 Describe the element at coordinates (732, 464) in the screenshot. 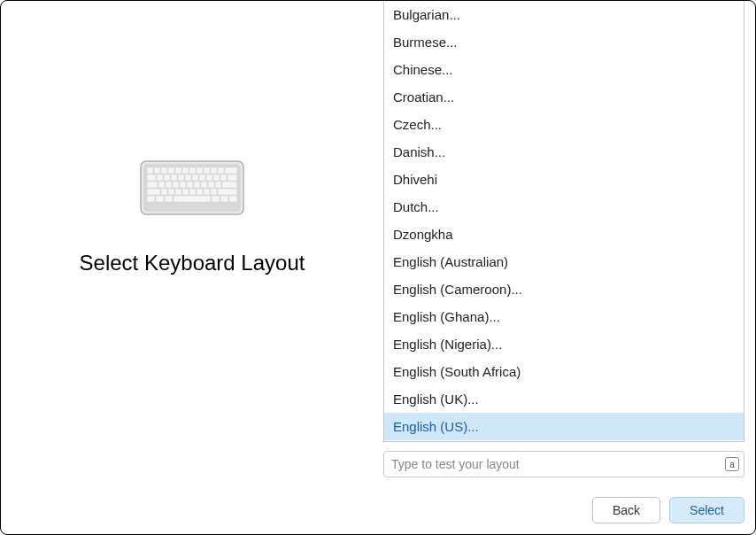

I see `keyboard-indicator-icon: a` at that location.